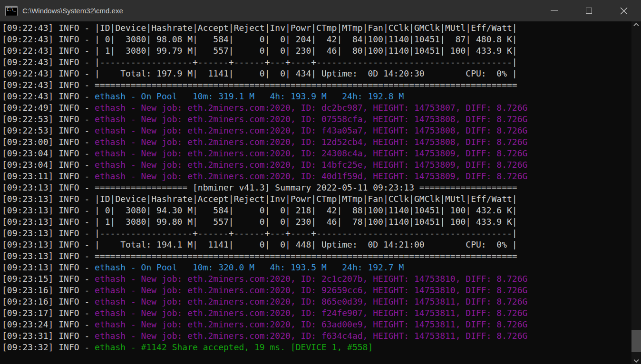  Describe the element at coordinates (636, 360) in the screenshot. I see `chevron-down-icon` at that location.